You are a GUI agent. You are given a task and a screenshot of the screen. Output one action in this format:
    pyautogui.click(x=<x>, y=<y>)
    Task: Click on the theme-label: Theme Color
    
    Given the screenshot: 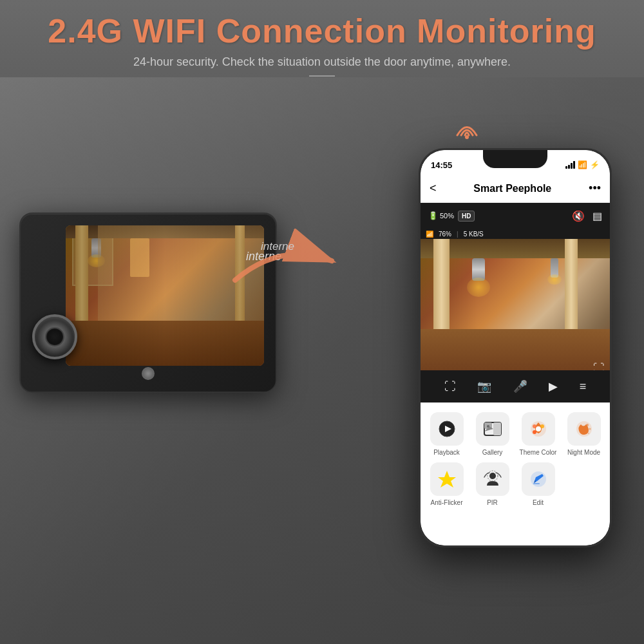 What is the action you would take?
    pyautogui.click(x=538, y=452)
    